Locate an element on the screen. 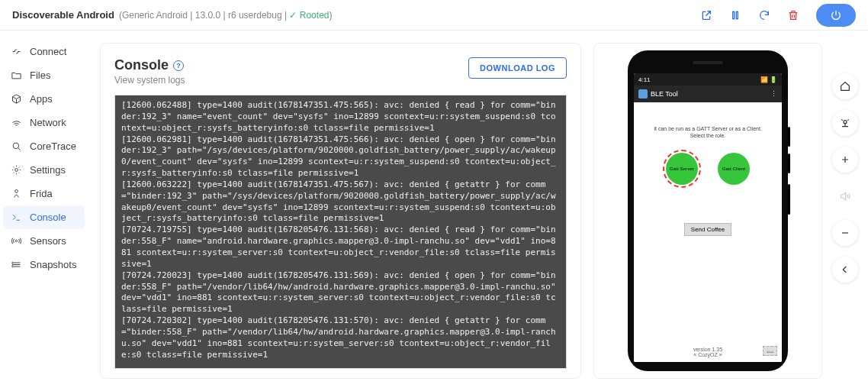 The height and width of the screenshot is (391, 868). power-button is located at coordinates (836, 15).